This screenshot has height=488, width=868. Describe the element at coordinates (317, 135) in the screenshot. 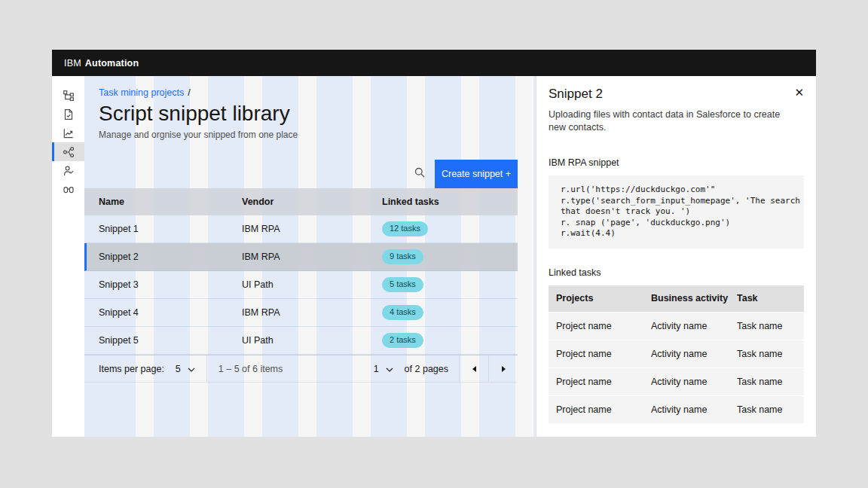

I see `page-subtitle: Manage and orgnise your snipped from one…` at that location.